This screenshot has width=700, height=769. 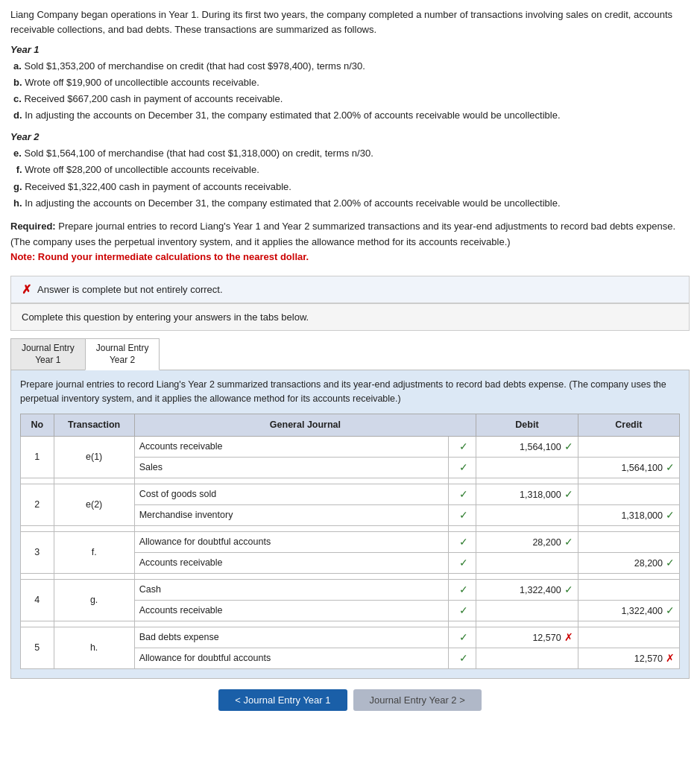 I want to click on row-transaction: e(1), so click(x=94, y=457).